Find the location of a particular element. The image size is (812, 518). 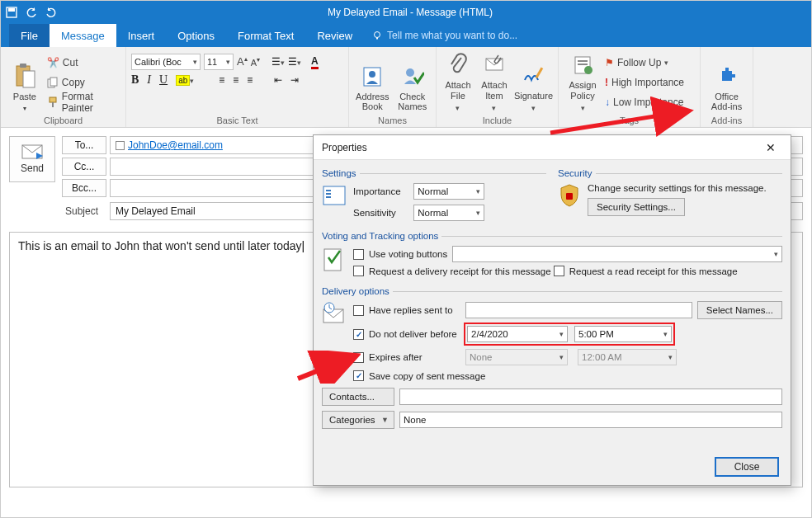

tab-format-text: Format Text is located at coordinates (266, 35).